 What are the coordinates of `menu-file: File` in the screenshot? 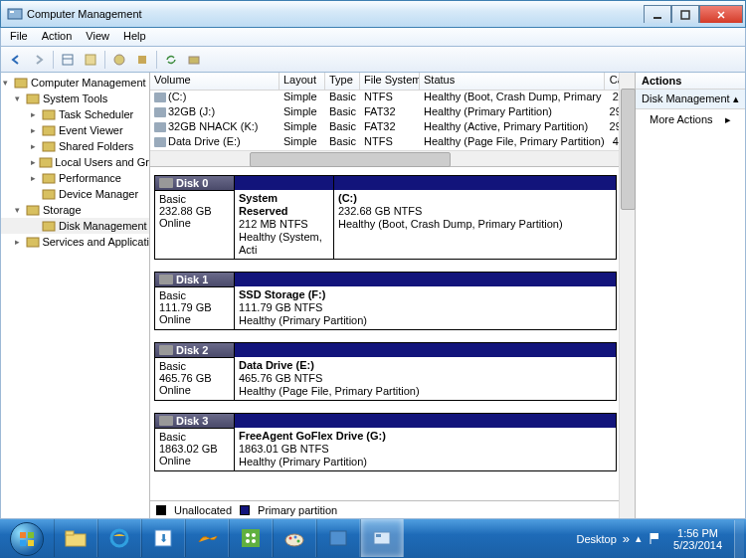 It's located at (19, 37).